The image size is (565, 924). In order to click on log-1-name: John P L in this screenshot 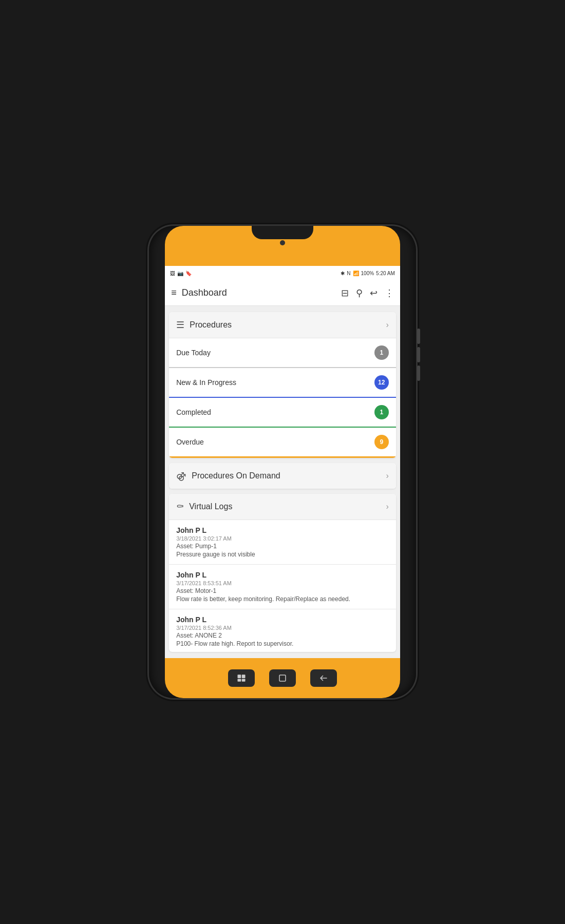, I will do `click(282, 530)`.